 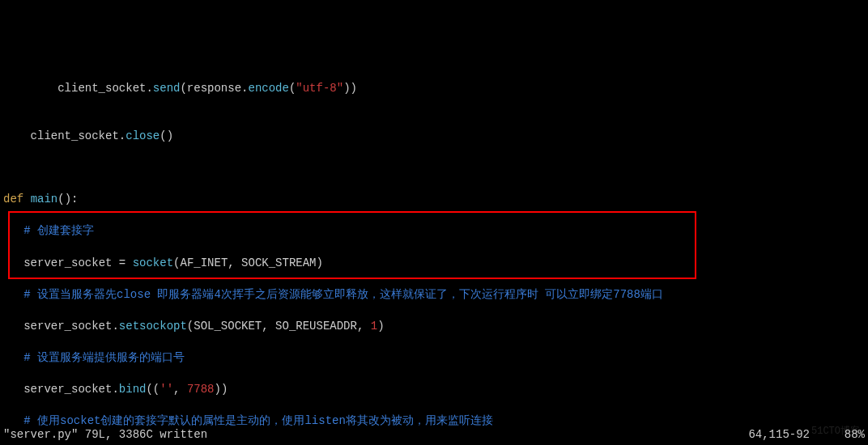 I want to click on method-bind: bind, so click(x=133, y=389).